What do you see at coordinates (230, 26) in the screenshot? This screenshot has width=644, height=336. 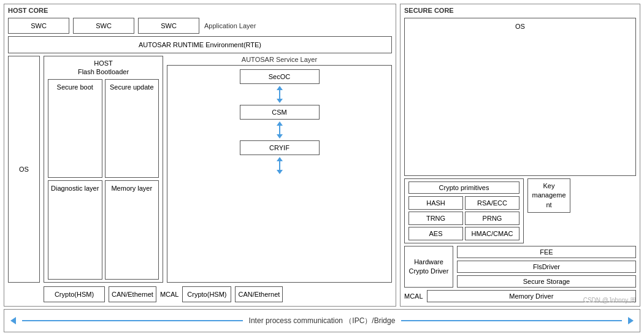 I see `app-layer-label: Application Layer` at bounding box center [230, 26].